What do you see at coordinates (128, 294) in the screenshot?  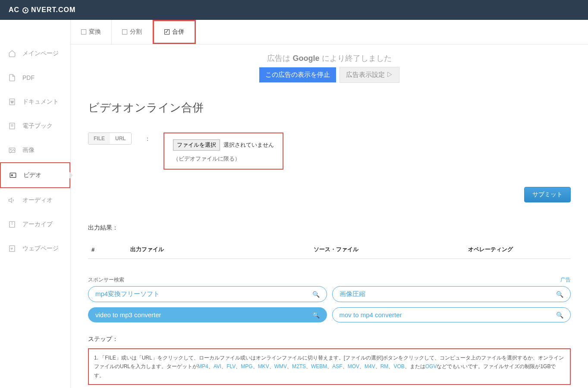 I see `sponsor-label: mp4変換フリーソフト` at bounding box center [128, 294].